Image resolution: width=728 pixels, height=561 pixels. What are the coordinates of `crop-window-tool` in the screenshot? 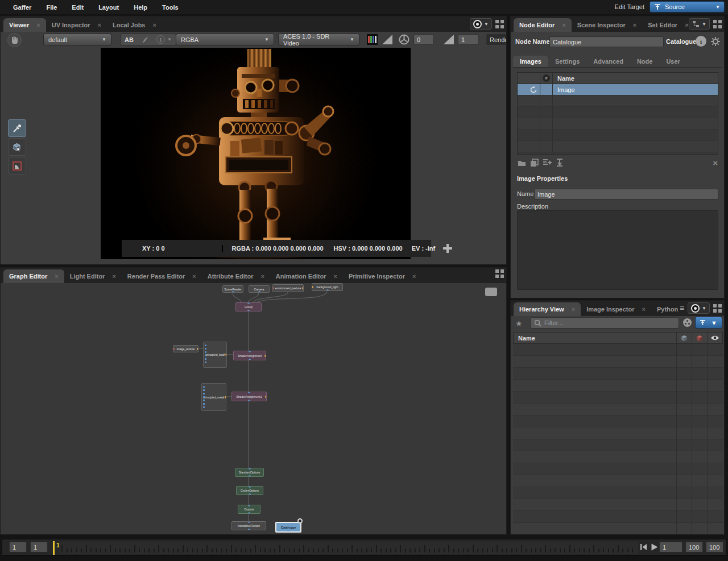 It's located at (17, 166).